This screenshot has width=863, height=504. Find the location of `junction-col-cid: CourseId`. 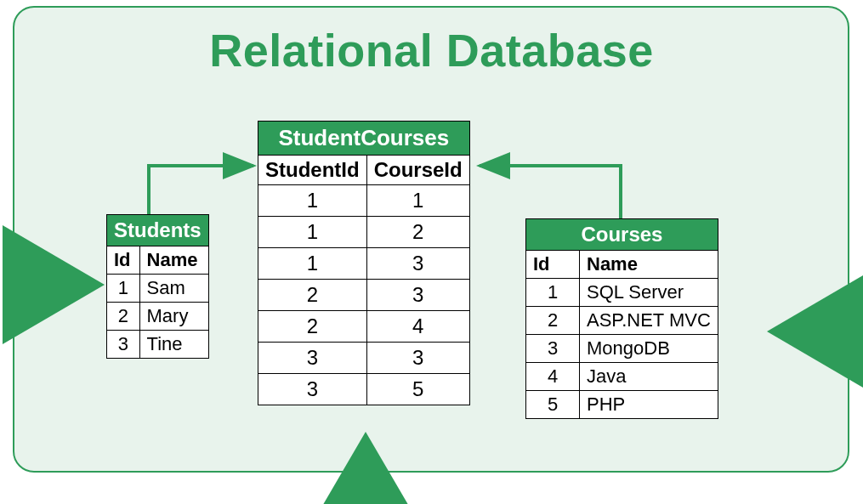

junction-col-cid: CourseId is located at coordinates (418, 170).